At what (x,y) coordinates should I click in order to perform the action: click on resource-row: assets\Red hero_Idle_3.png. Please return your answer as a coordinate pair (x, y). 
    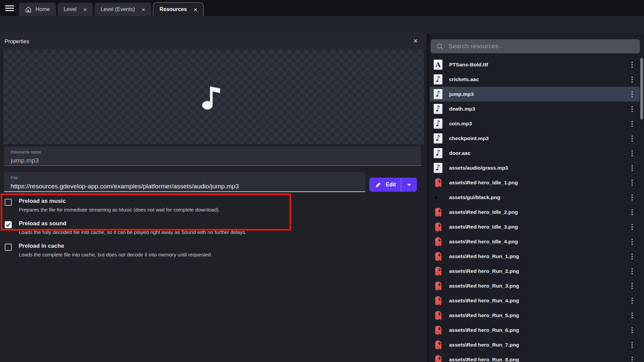
    Looking at the image, I should click on (535, 227).